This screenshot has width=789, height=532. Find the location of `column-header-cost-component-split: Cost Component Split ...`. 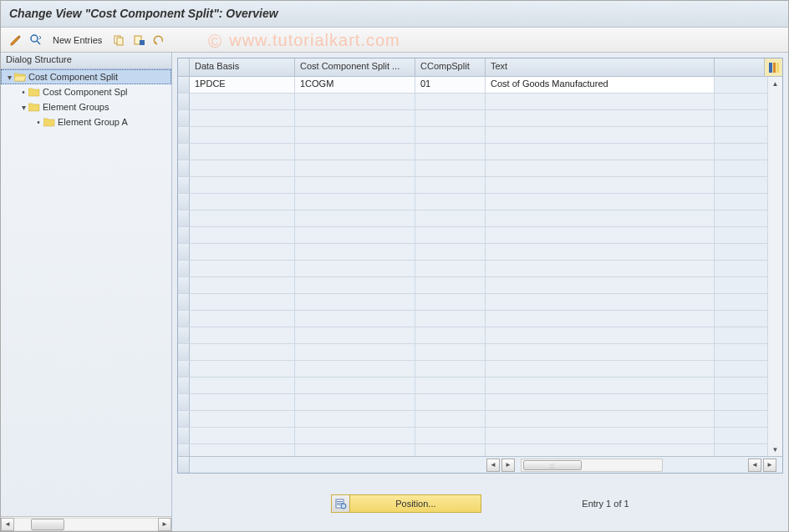

column-header-cost-component-split: Cost Component Split ... is located at coordinates (355, 67).